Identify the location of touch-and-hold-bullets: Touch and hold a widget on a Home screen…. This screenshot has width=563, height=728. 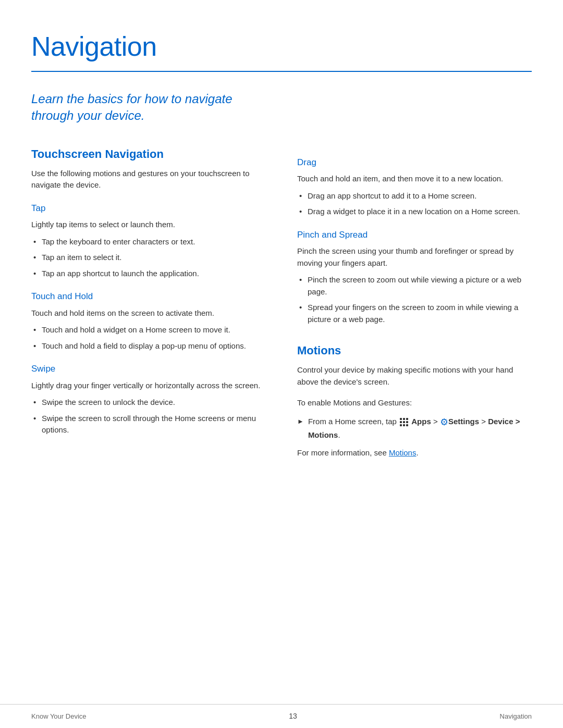
(149, 338).